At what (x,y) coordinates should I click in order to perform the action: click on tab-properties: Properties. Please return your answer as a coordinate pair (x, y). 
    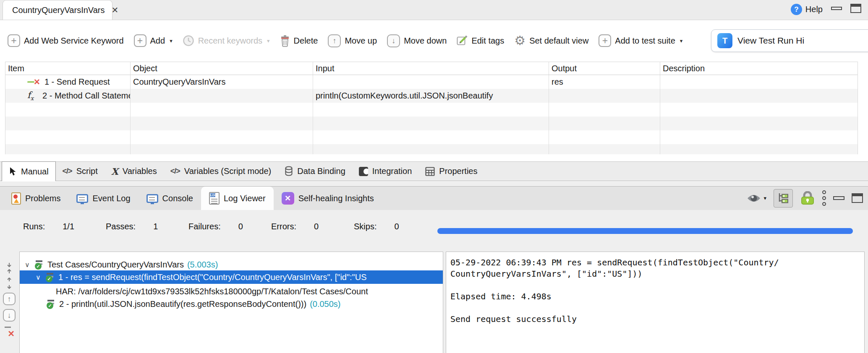
    Looking at the image, I should click on (451, 171).